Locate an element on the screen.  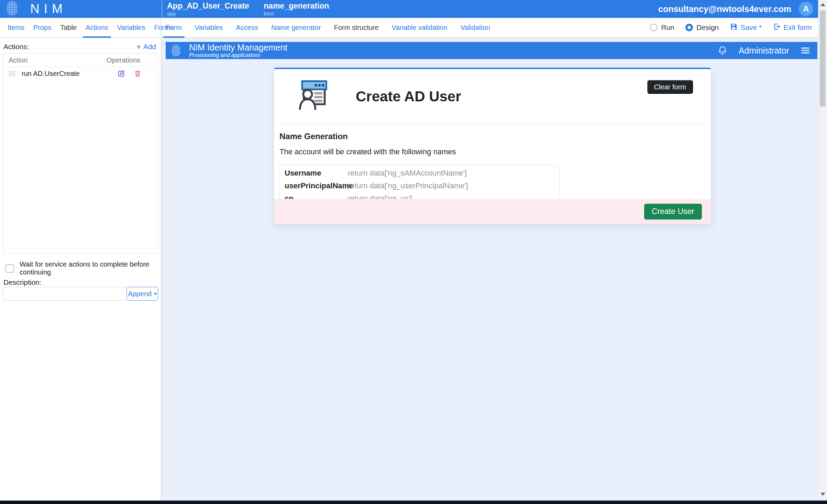
design-radio-circle is located at coordinates (689, 27).